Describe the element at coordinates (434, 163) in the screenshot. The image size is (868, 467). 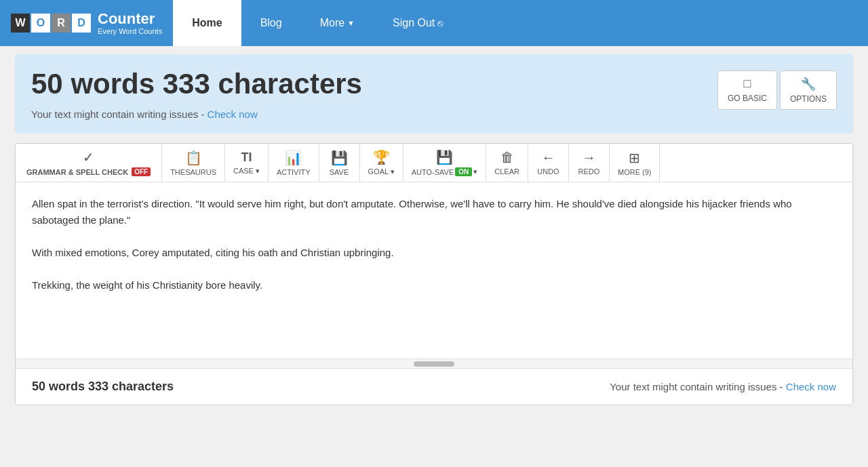
I see `toolbar: ✓ GRAMMAR & SPELL CHECK OFF 📋 THESAURUS …` at that location.